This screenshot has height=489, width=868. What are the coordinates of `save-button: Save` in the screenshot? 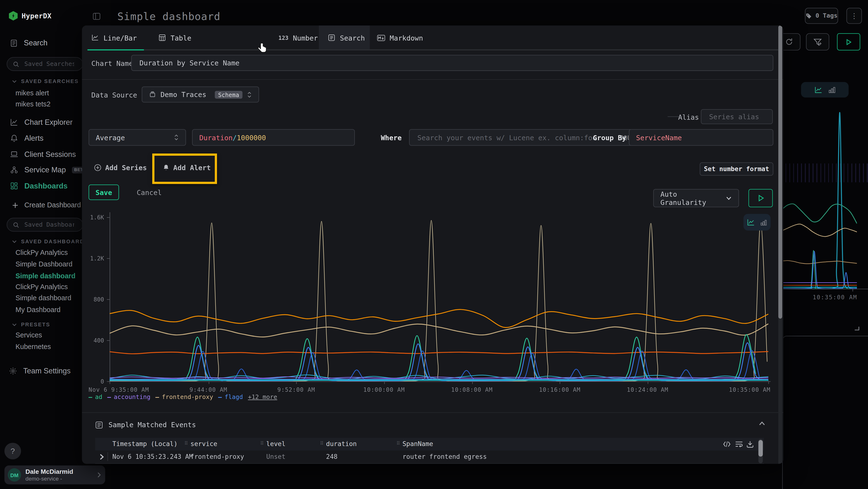 It's located at (104, 192).